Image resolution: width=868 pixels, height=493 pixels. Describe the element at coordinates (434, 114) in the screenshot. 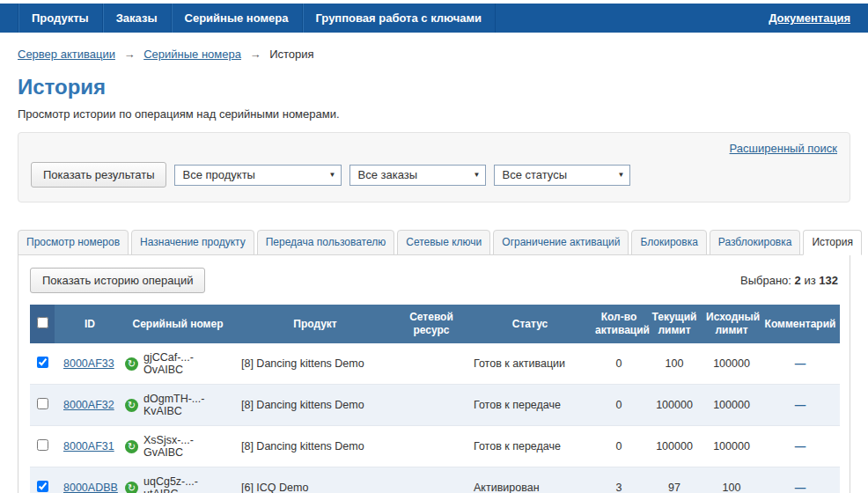

I see `page-subtitle: Просмотр истории по операциям над серийн…` at that location.